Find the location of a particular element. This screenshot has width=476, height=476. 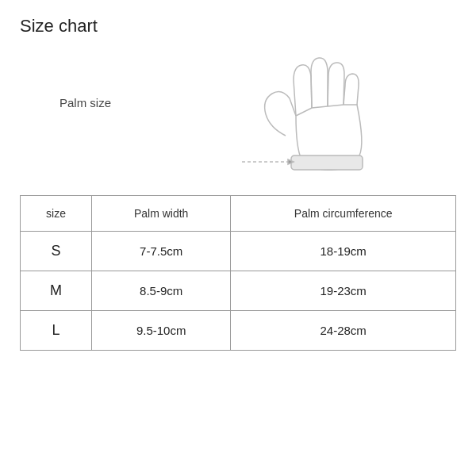

table-row: L9.5-10cm24-28cm is located at coordinates (238, 331).